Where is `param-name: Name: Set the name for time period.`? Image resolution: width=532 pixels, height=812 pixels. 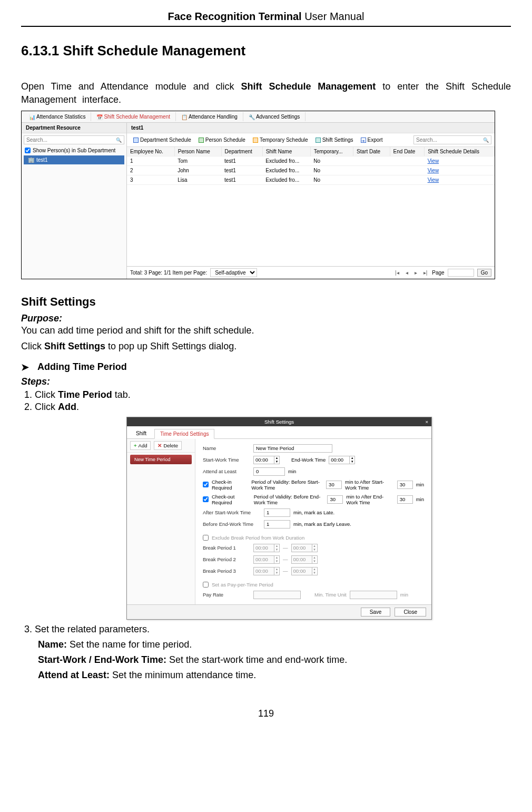
param-name: Name: Set the name for time period. is located at coordinates (274, 645).